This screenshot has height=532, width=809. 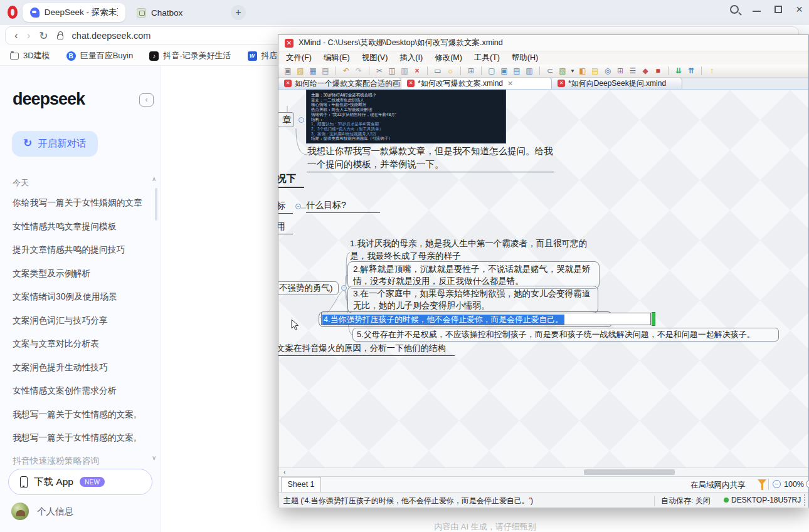 I want to click on chat-item: 抖音快速涨粉策略咨询, so click(x=80, y=462).